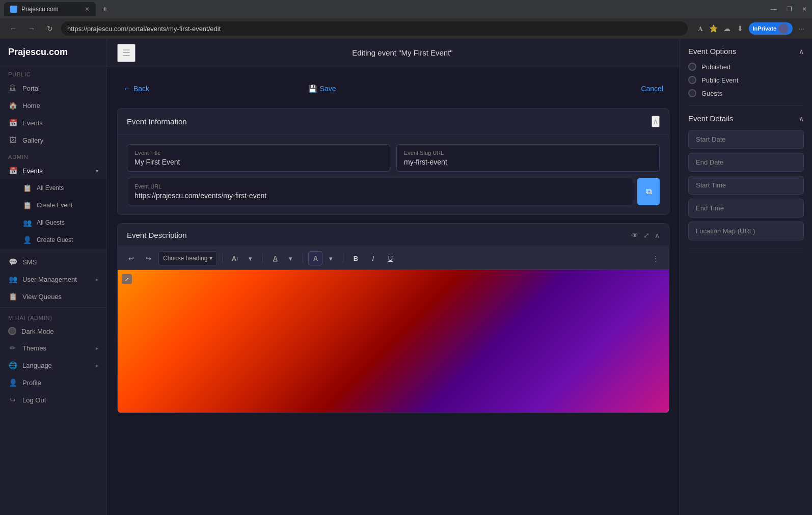  Describe the element at coordinates (746, 185) in the screenshot. I see `start-time-field: Start Time` at that location.